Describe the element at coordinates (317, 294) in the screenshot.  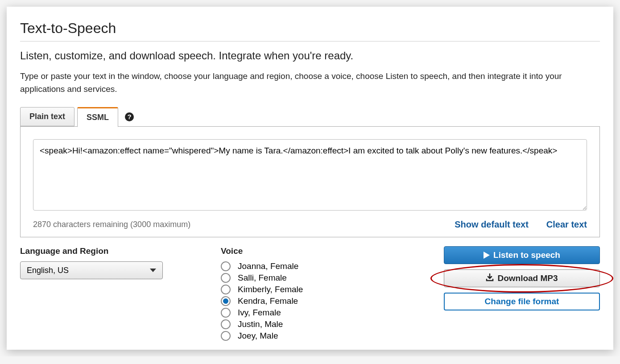
I see `voice-column: Voice Joanna, FemaleSalli, FemaleKimberl…` at that location.